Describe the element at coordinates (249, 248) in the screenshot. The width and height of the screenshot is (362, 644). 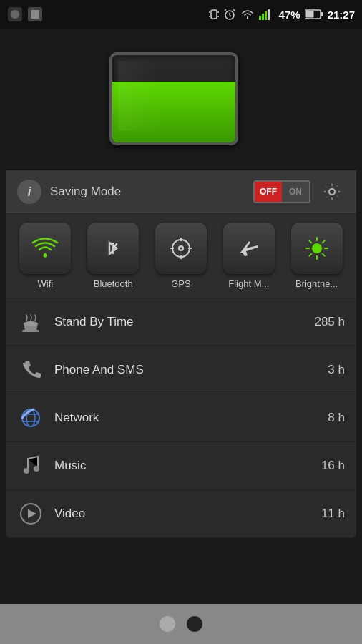
I see `flight-mode-icon` at that location.